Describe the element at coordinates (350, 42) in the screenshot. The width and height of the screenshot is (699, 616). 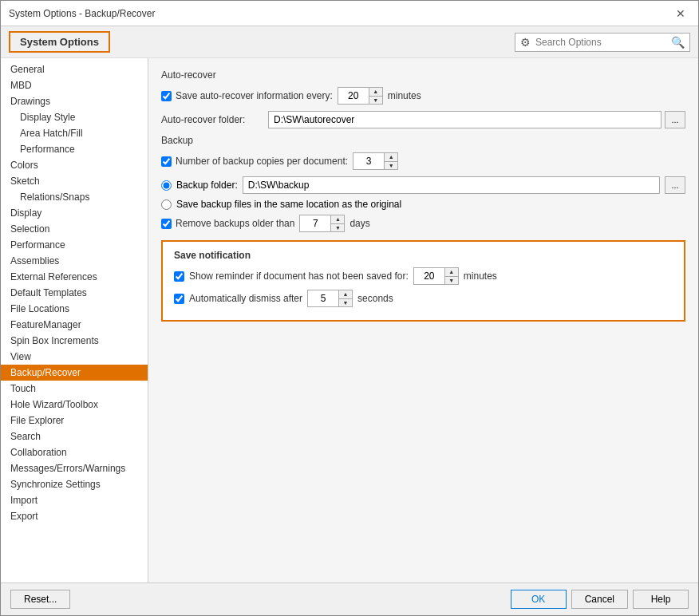
I see `header-bar: System Options ⚙ 🔍` at that location.